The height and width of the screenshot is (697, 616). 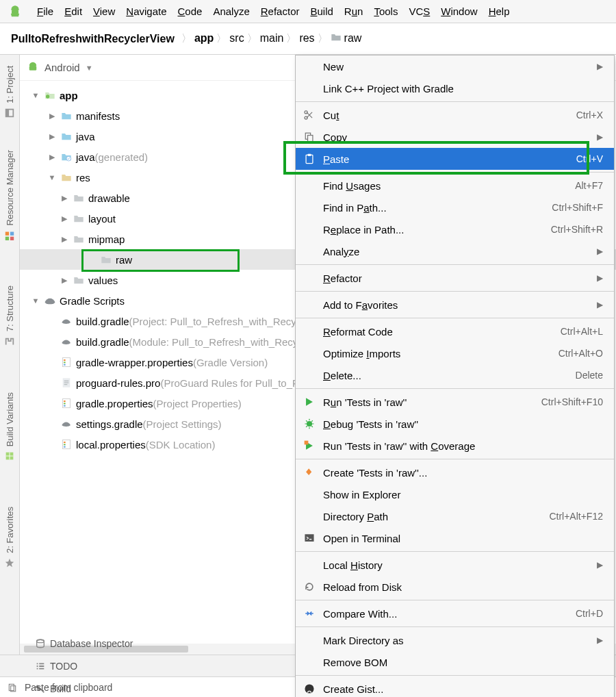 What do you see at coordinates (454, 207) in the screenshot?
I see `menu-item-find-in-path: Find in Path...Ctrl+Shift+F` at bounding box center [454, 207].